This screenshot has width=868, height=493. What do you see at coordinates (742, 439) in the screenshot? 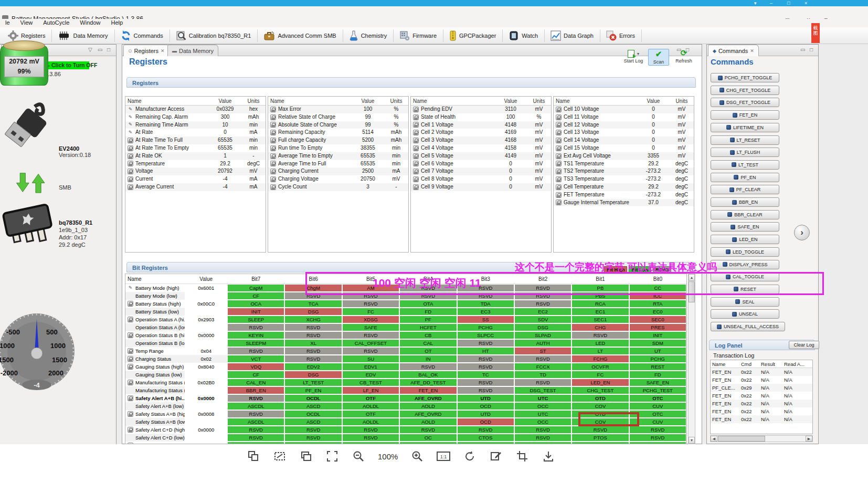
I see `scrollbar-thumb` at bounding box center [742, 439].